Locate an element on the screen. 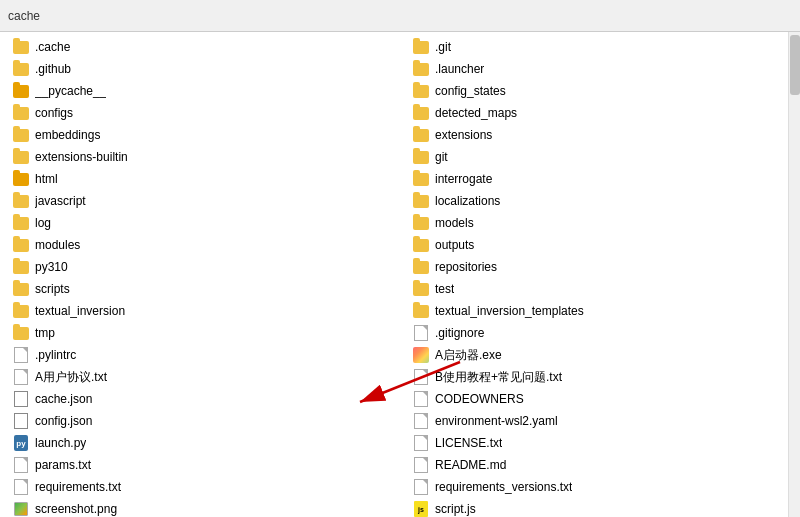 Image resolution: width=800 pixels, height=517 pixels. list-item: git is located at coordinates (600, 157).